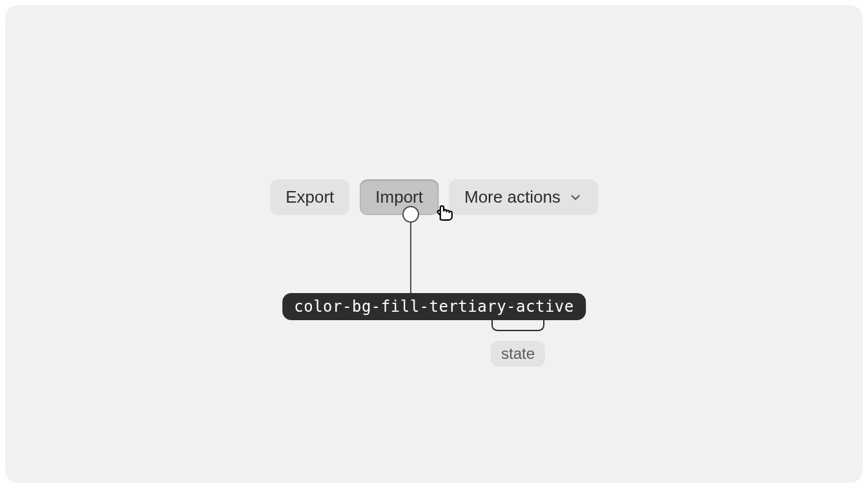 This screenshot has height=488, width=868. Describe the element at coordinates (310, 198) in the screenshot. I see `export-button: Export` at that location.